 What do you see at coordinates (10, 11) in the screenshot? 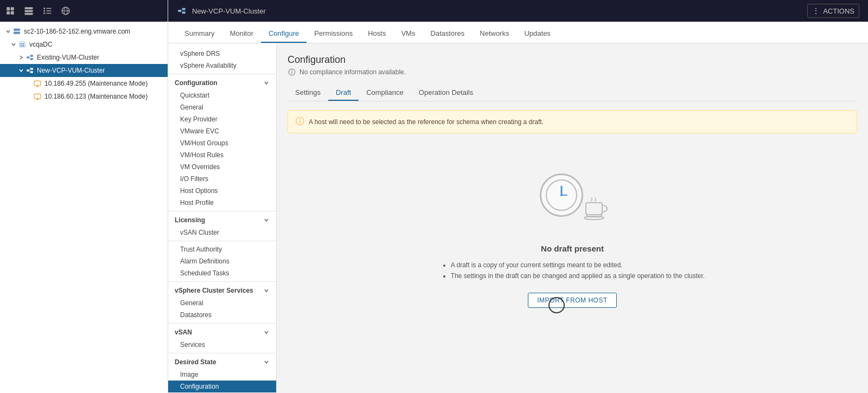
I see `home-icon` at bounding box center [10, 11].